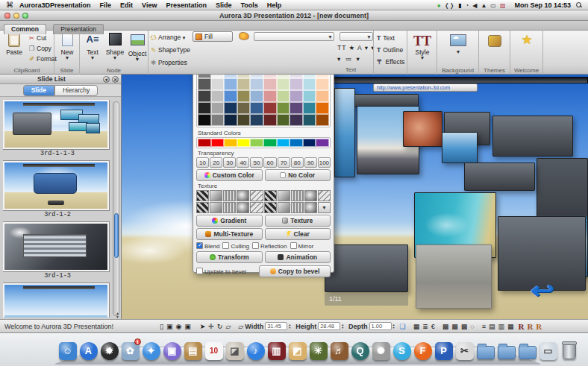 The image size is (588, 366). Describe the element at coordinates (244, 36) in the screenshot. I see `color-flower-icon` at that location.